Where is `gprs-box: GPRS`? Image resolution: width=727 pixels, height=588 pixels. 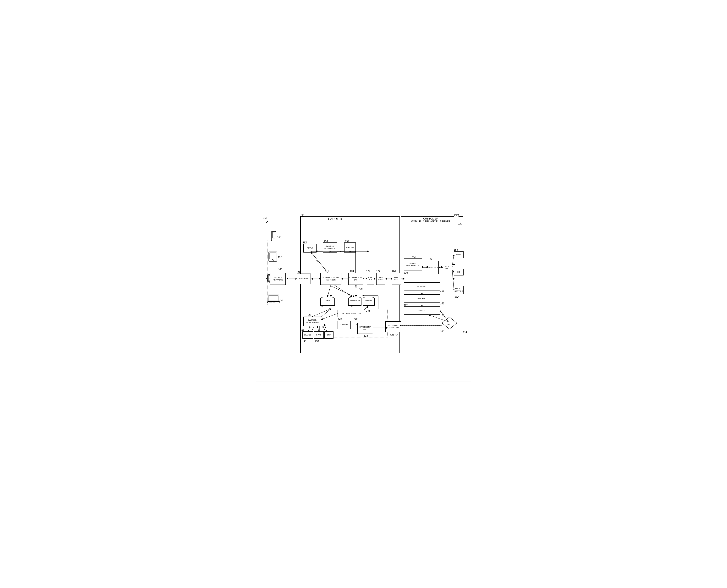 gprs-box: GPRS is located at coordinates (319, 335).